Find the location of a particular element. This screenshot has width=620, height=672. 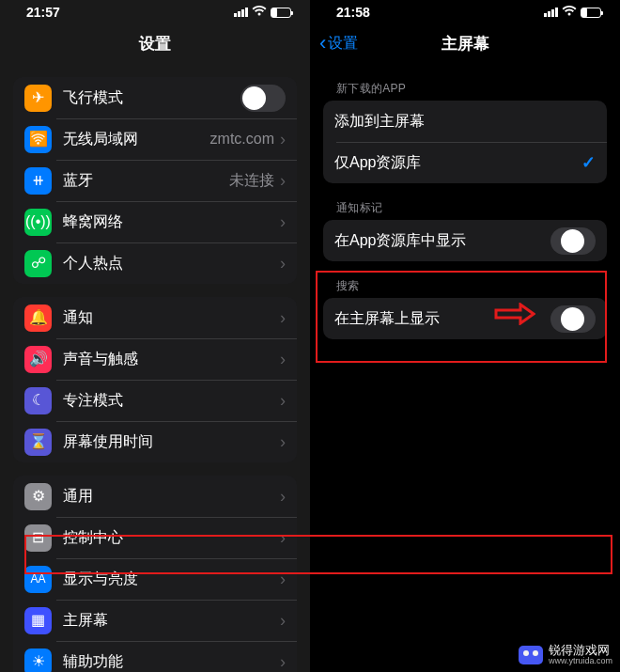

page-title: 设置 is located at coordinates (155, 43).